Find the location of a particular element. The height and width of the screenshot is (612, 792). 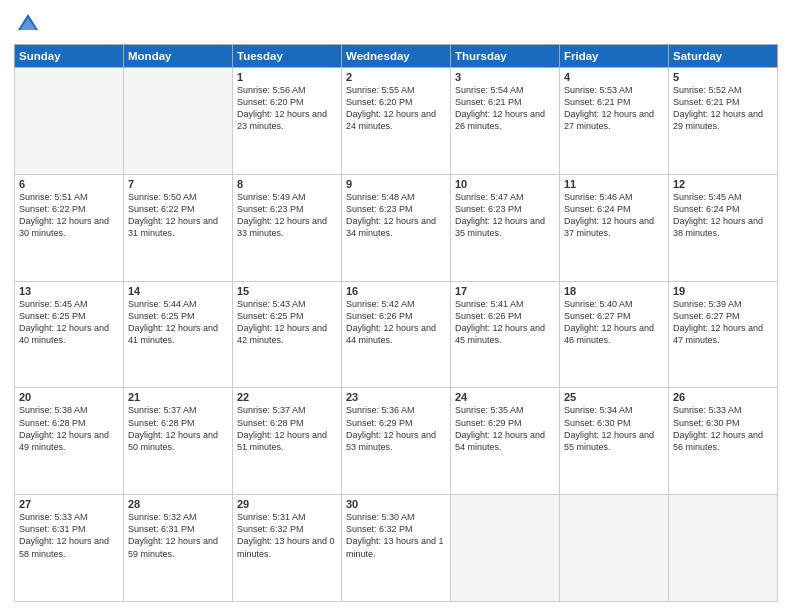

day-detail: Sunrise: 5:47 AM Sunset: 6:23 PM Dayligh… is located at coordinates (505, 216).